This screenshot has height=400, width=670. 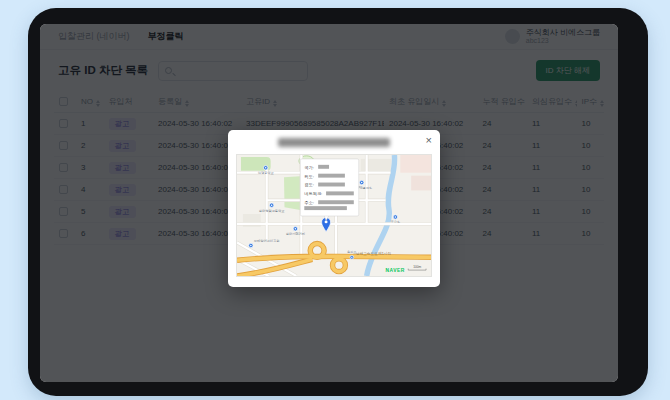 What do you see at coordinates (313, 194) in the screenshot?
I see `info-label-network: 네트워크:` at bounding box center [313, 194].